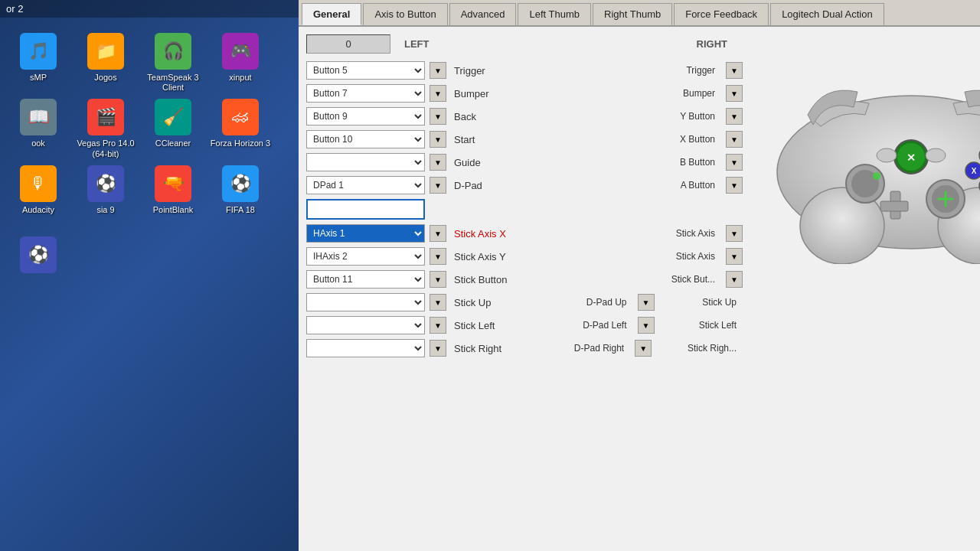  I want to click on trigger-dropdown-arrow: ▼, so click(438, 70).